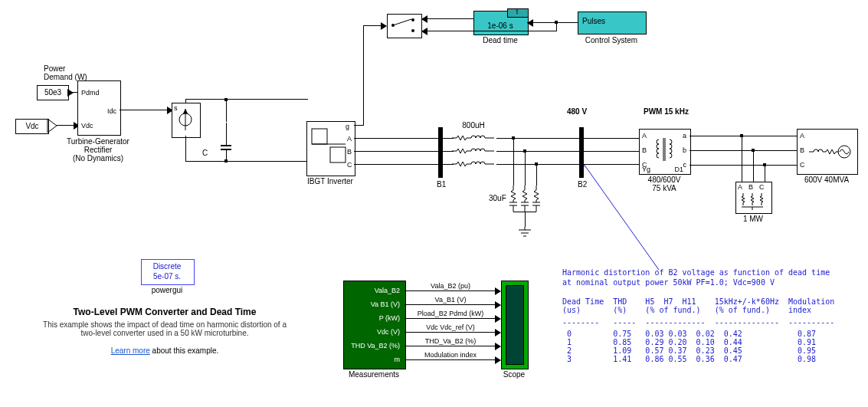  Describe the element at coordinates (185, 351) in the screenshot. I see `learn-after: about this example.` at that location.